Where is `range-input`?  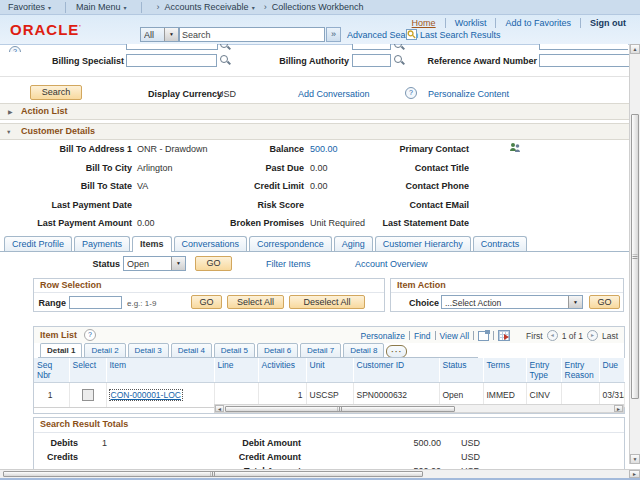
range-input is located at coordinates (96, 302).